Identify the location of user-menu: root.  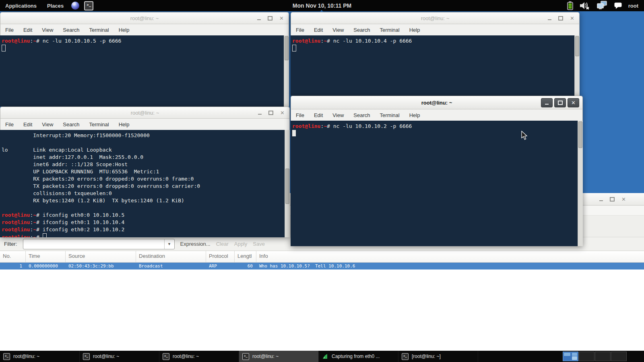
(634, 6).